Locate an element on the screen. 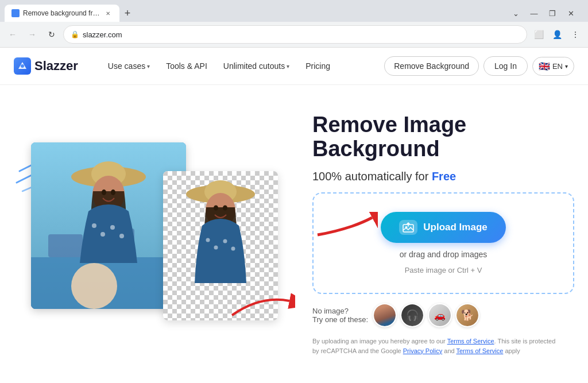 Image resolution: width=588 pixels, height=383 pixels. logo-text: Slazzer is located at coordinates (56, 66).